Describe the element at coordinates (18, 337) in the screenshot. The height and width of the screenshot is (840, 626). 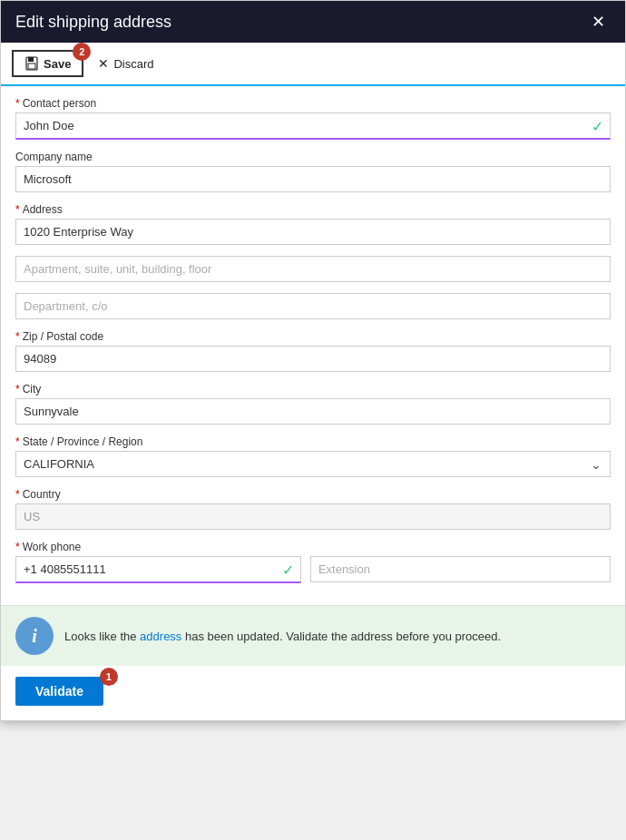
I see `required-star-3: *` at that location.